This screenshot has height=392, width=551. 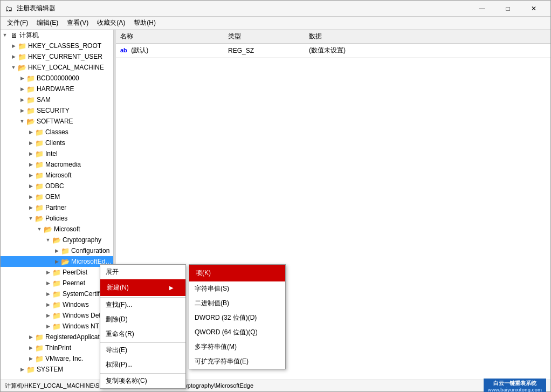 I want to click on submenu-qword: QWORD (64 位值)(Q), so click(x=237, y=332).